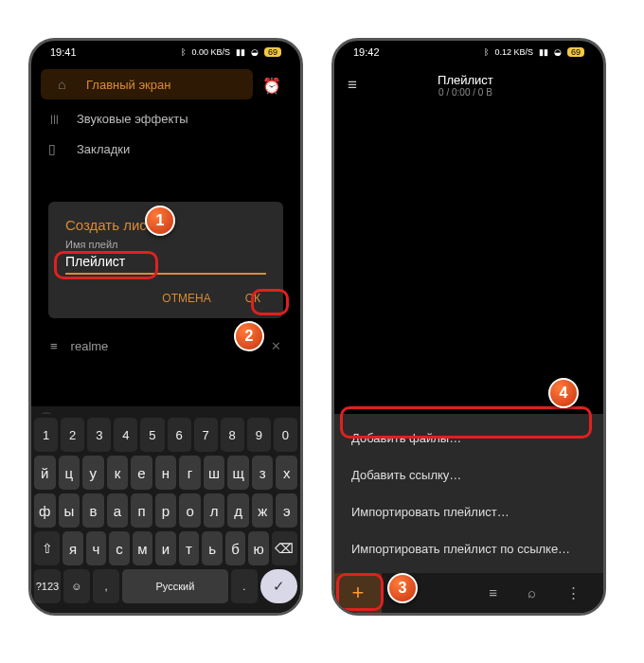 The width and height of the screenshot is (644, 663). I want to click on more-icon: ⋮, so click(574, 593).